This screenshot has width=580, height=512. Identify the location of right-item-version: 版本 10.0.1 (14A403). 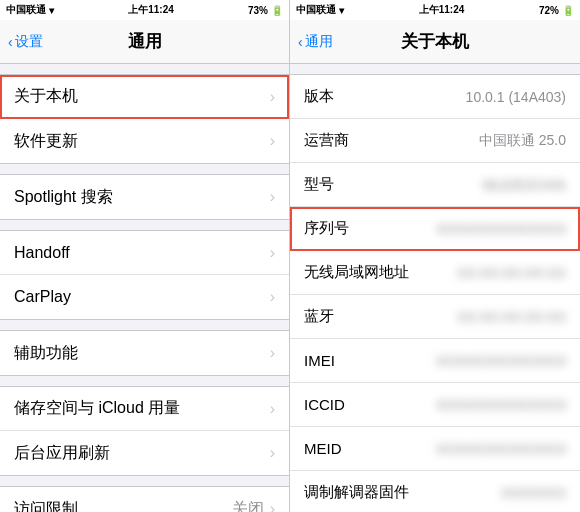
(435, 97).